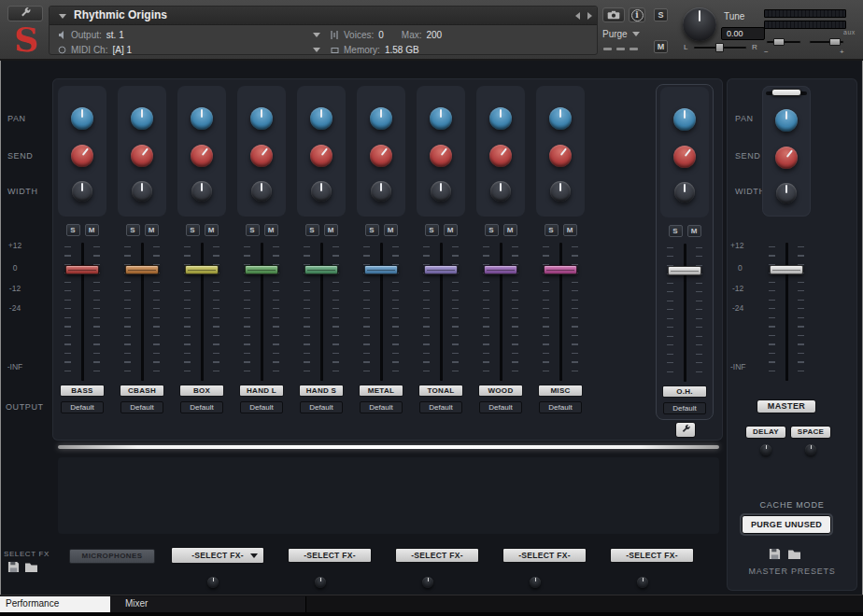  I want to click on delay-amount-knob, so click(766, 450).